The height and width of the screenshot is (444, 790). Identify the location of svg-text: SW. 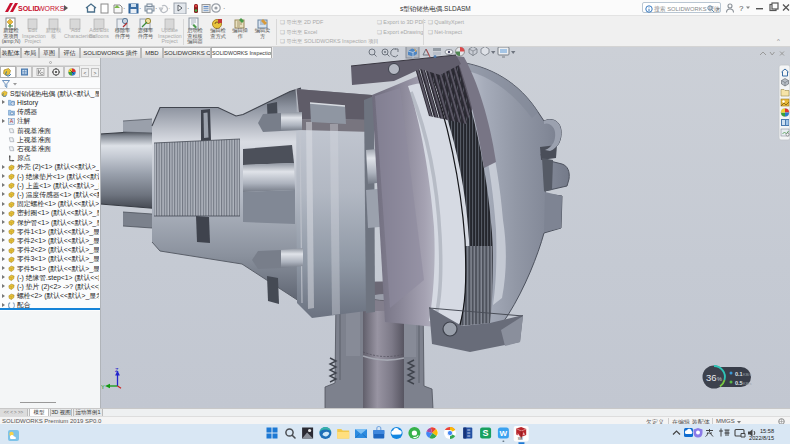
(520, 439).